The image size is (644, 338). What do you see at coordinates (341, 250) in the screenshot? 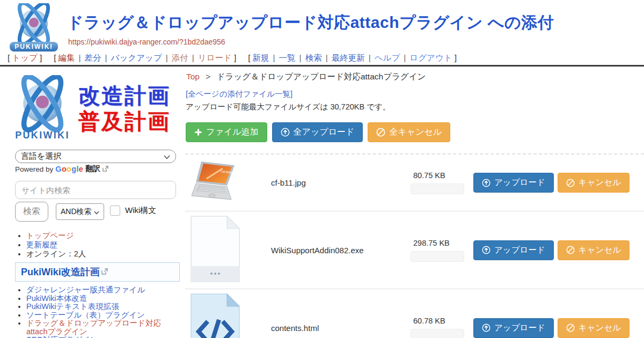
I see `file-name: WikiSupportAddin082.exe` at bounding box center [341, 250].